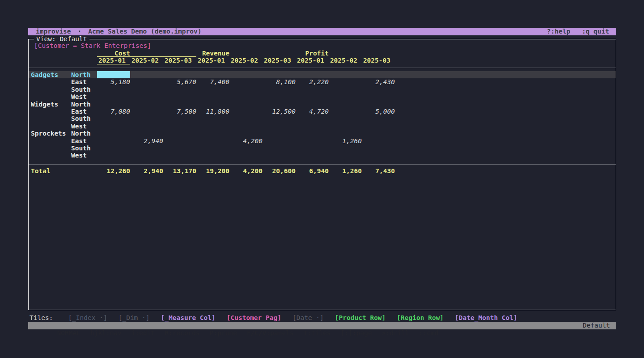 Image resolution: width=644 pixels, height=358 pixels. What do you see at coordinates (180, 111) in the screenshot?
I see `pivot-cell: 7,500` at bounding box center [180, 111].